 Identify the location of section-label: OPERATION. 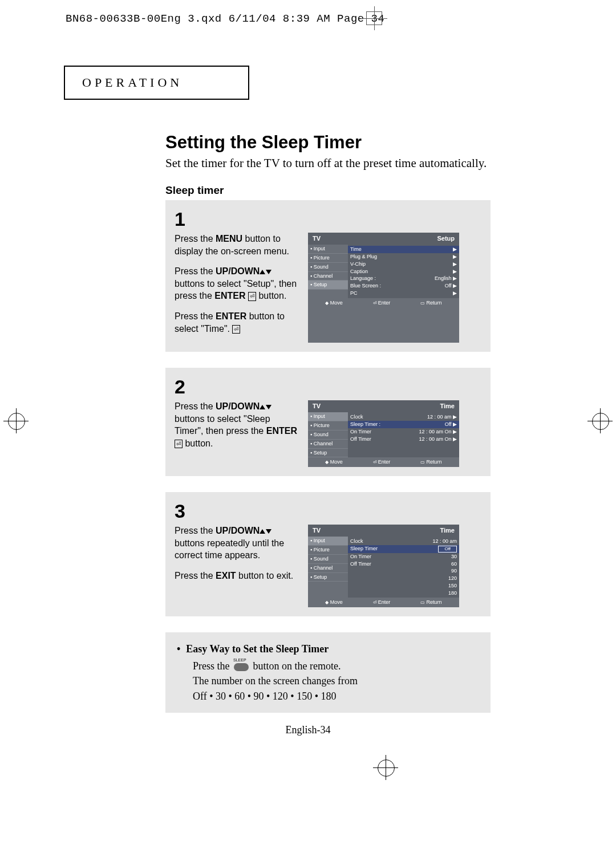
(132, 83).